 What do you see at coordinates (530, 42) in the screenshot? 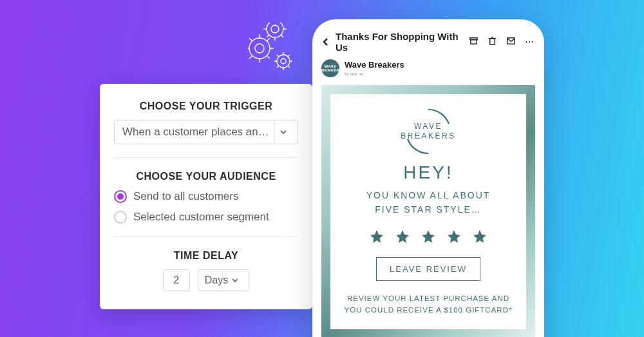
I see `more-icon: ⋯` at bounding box center [530, 42].